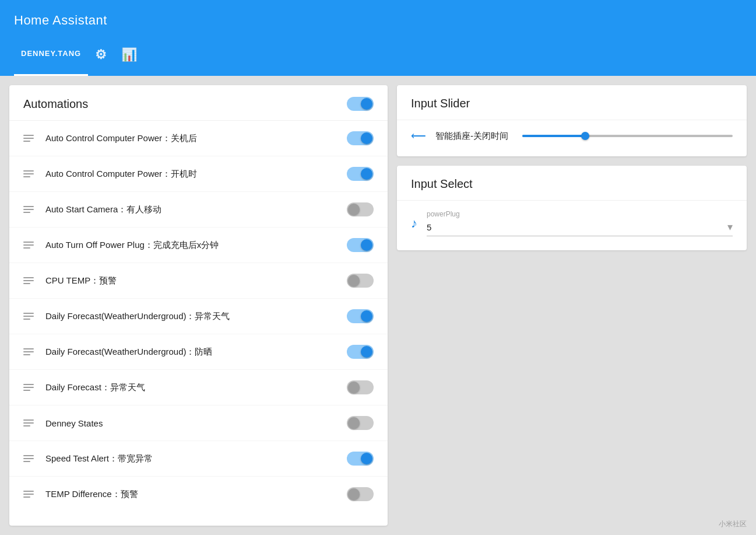 The image size is (756, 535). I want to click on select-row: ♪ powerPlug 5 ▾, so click(572, 223).